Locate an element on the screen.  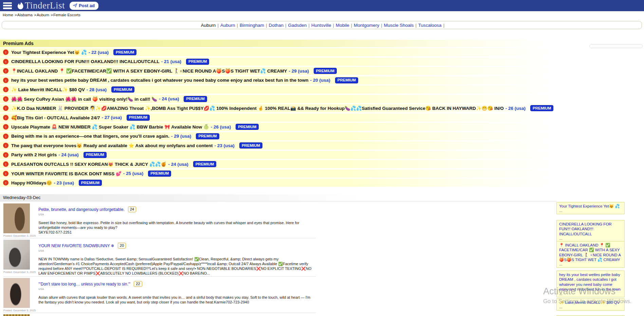
premium-ad-row: ↑Your Tightest Experience Yet😼 💦- 22 (us… is located at coordinates (322, 52).